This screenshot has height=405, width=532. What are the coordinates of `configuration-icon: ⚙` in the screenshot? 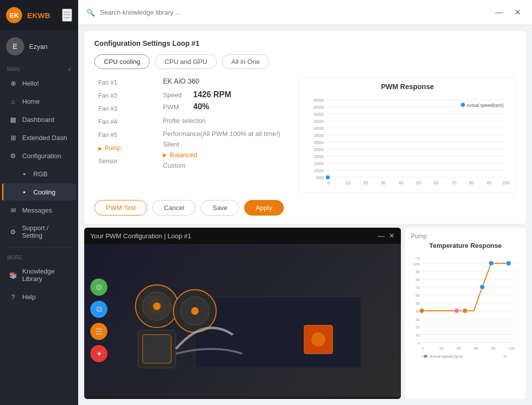 It's located at (13, 156).